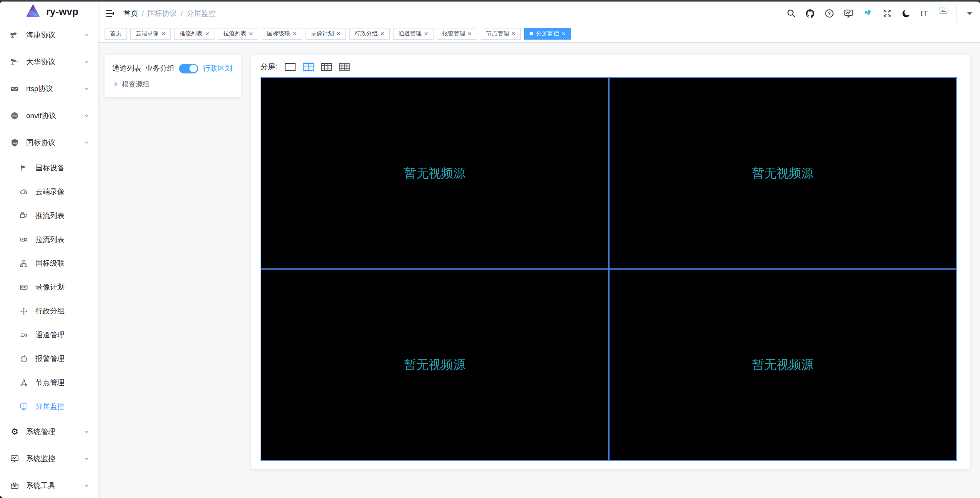  What do you see at coordinates (457, 34) in the screenshot?
I see `tag-alarm-mgmt: 报警管理×` at bounding box center [457, 34].